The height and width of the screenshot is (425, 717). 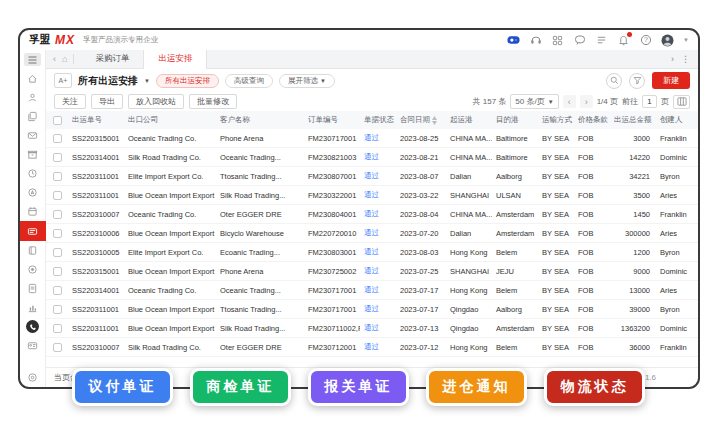 I want to click on history-icon, so click(x=33, y=174).